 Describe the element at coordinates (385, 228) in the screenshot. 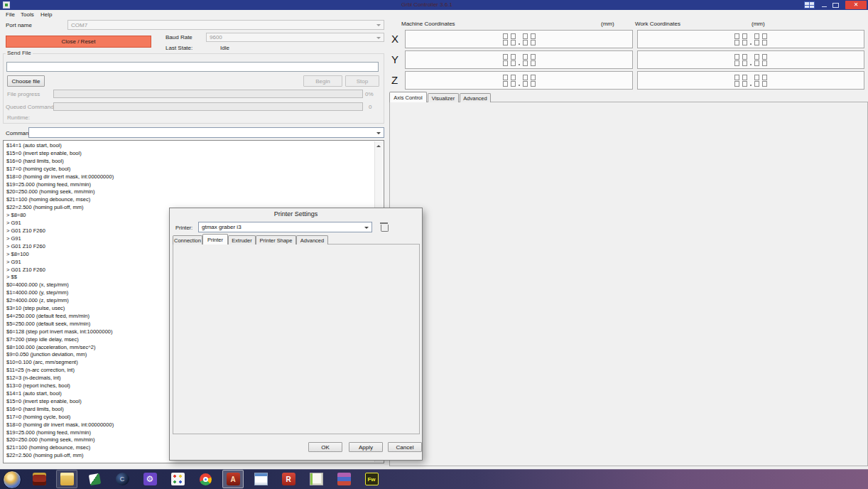

I see `delete-printer-icon` at that location.